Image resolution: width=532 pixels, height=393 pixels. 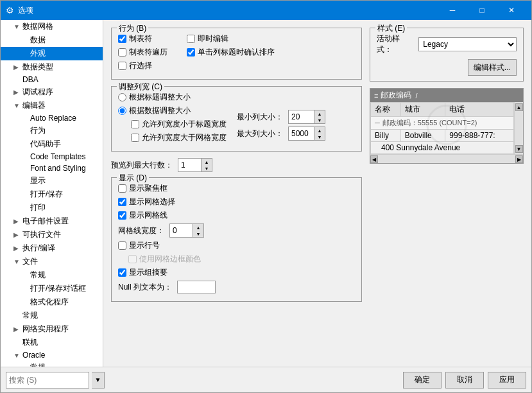 I want to click on preview-rows-down-button: ▼, so click(x=207, y=168).